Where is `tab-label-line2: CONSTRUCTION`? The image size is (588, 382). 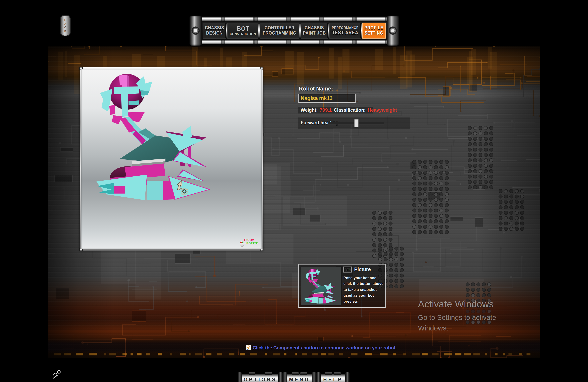
tab-label-line2: CONSTRUCTION is located at coordinates (243, 34).